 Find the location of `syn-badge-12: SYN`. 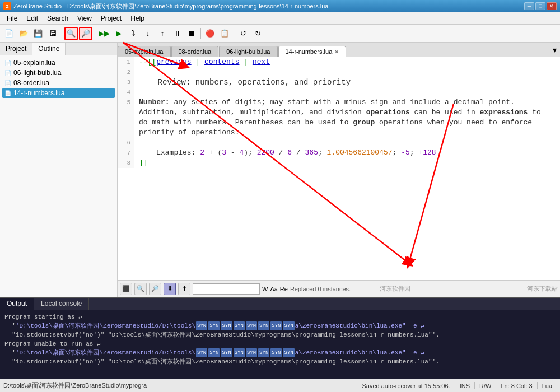

syn-badge-12: SYN is located at coordinates (239, 353).